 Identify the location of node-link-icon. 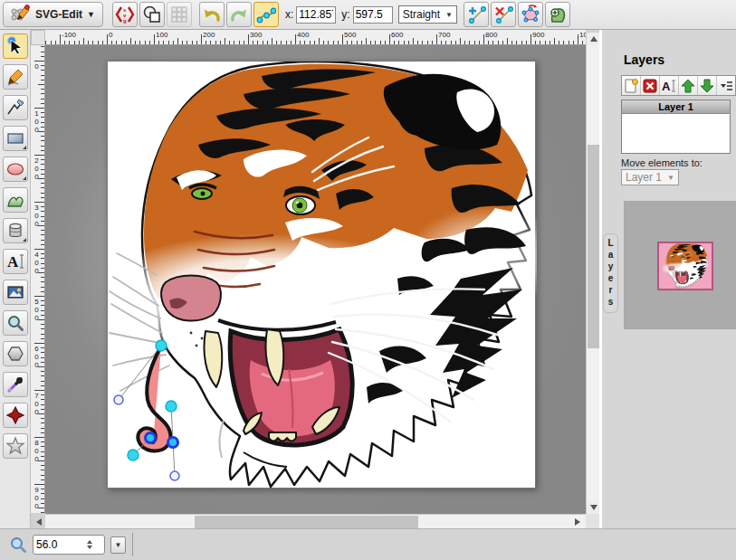
(266, 14).